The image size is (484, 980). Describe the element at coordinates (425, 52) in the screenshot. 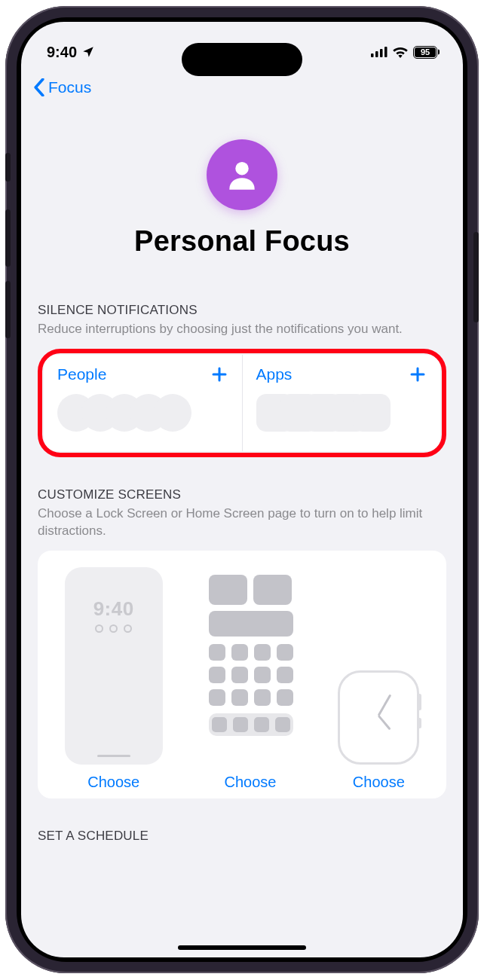

I see `battery-percentage: 95` at that location.